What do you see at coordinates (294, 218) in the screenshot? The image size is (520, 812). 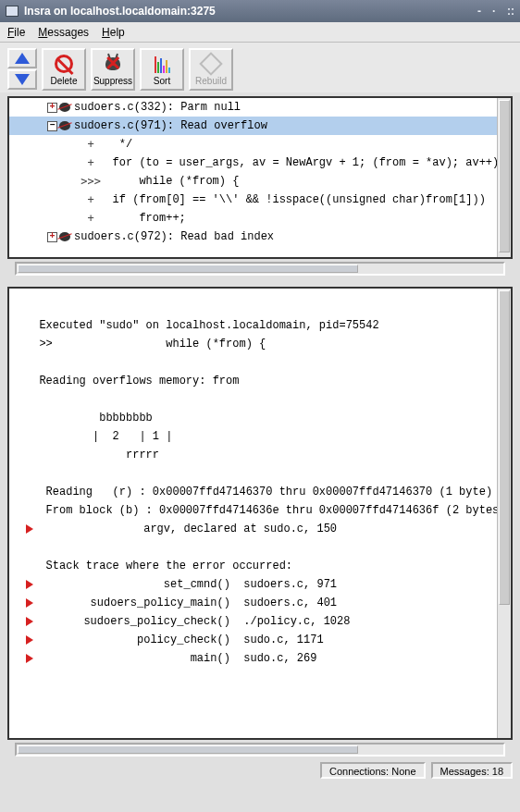 I see `row-text: from++;` at bounding box center [294, 218].